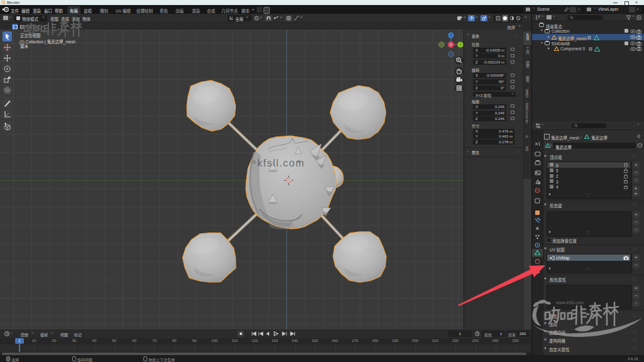 The width and height of the screenshot is (644, 362). Describe the element at coordinates (570, 303) in the screenshot. I see `svg-text: www.kfsll.com` at that location.